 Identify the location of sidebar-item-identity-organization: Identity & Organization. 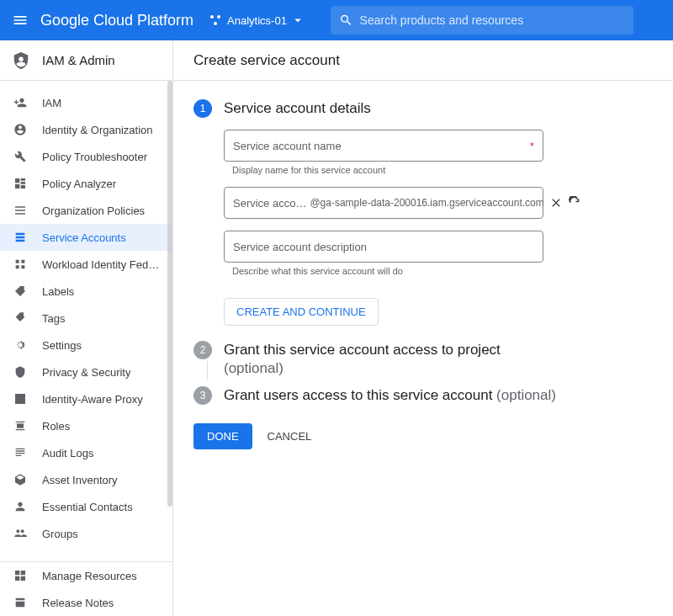
(86, 130).